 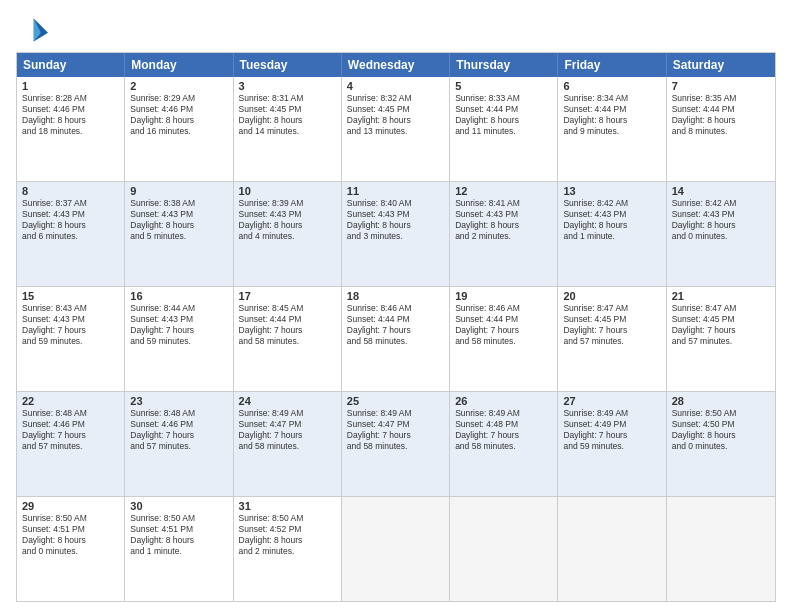 What do you see at coordinates (504, 86) in the screenshot?
I see `day-number: 5` at bounding box center [504, 86].